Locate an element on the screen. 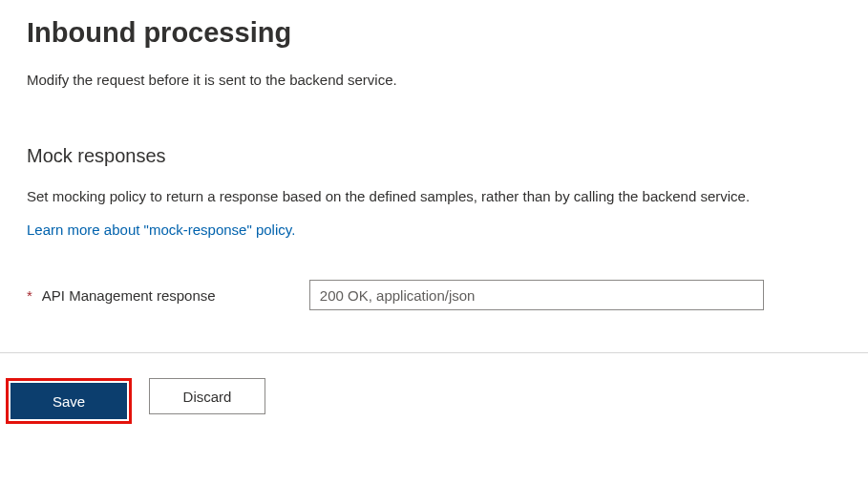 The image size is (868, 485). divider is located at coordinates (434, 353).